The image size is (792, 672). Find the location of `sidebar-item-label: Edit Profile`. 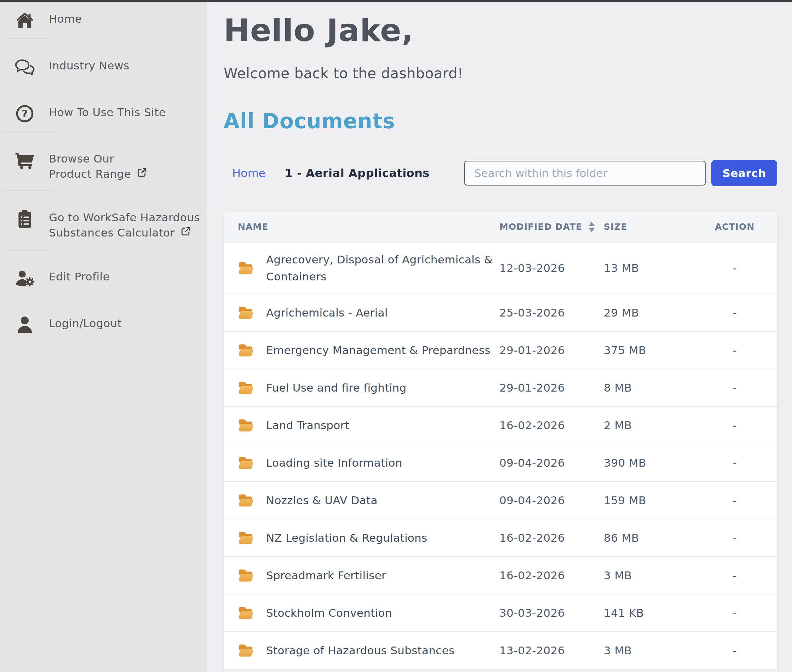

sidebar-item-label: Edit Profile is located at coordinates (79, 277).